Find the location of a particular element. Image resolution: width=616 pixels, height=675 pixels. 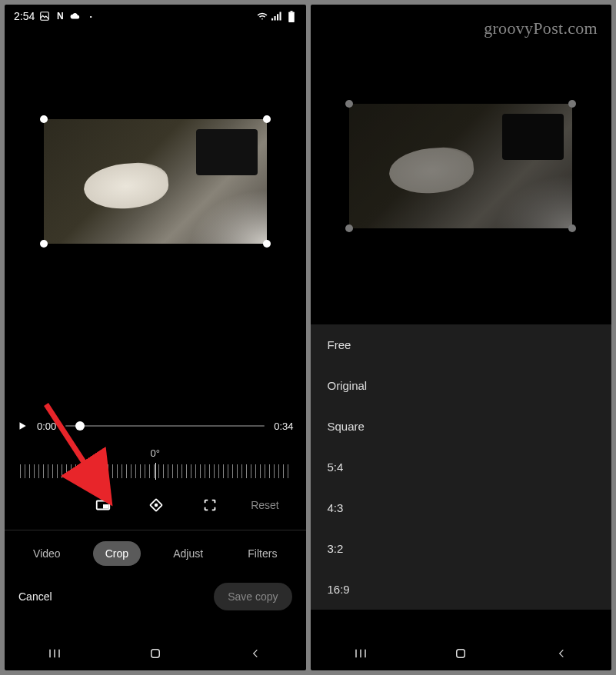

crop-frame is located at coordinates (155, 181).